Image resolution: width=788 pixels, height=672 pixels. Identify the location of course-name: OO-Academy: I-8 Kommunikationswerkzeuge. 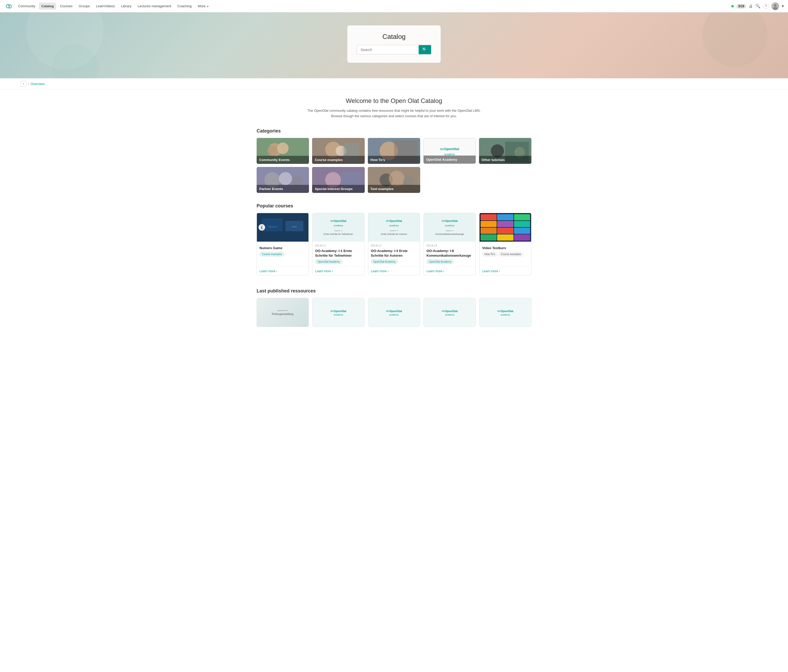
(450, 253).